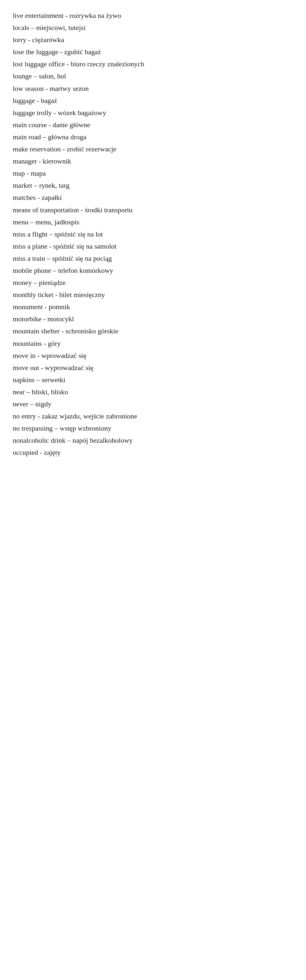 The width and height of the screenshot is (306, 980). I want to click on list-item: menu – menu, jadłospis, so click(153, 222).